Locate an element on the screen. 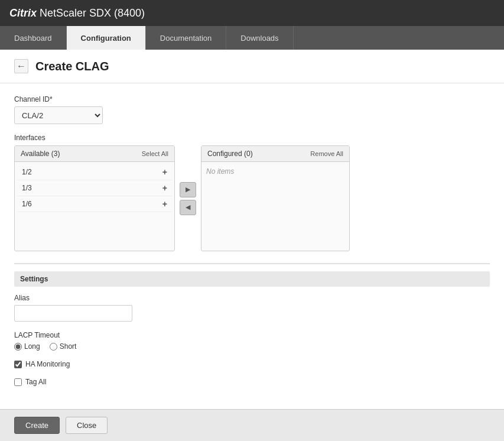 This screenshot has height=441, width=504. transfer-right-icon: ▶ is located at coordinates (188, 189).